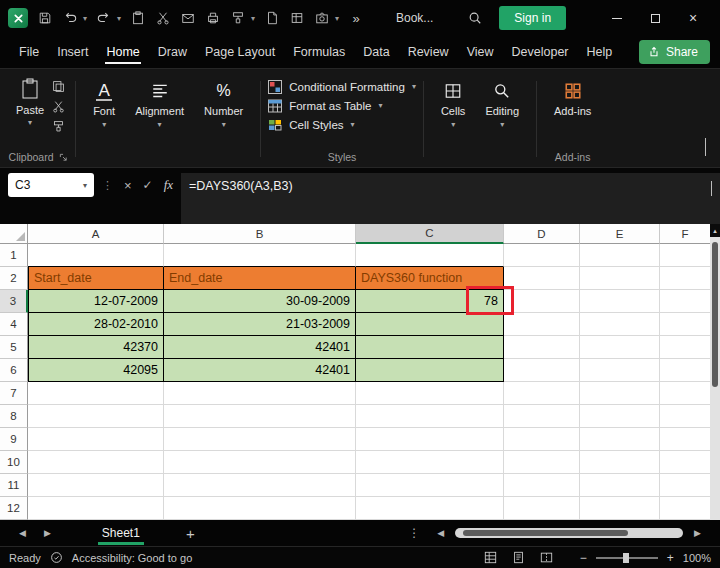 This screenshot has width=720, height=568. What do you see at coordinates (96, 440) in the screenshot?
I see `cell-A9` at bounding box center [96, 440].